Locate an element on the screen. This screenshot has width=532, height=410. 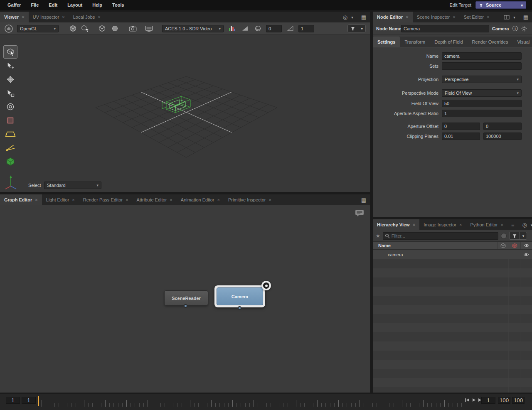
pan-tool-icon is located at coordinates (9, 29).